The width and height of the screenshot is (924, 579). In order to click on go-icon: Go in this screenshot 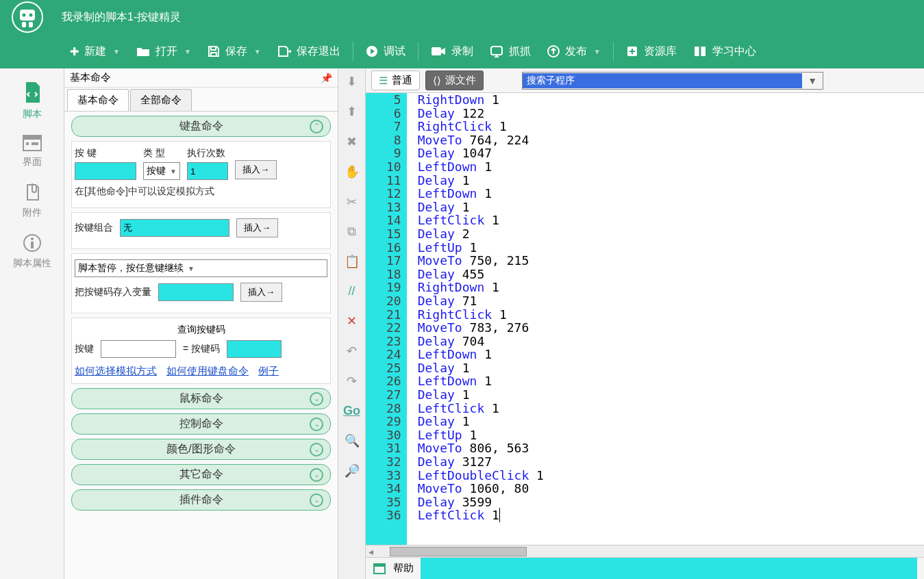, I will do `click(352, 411)`.